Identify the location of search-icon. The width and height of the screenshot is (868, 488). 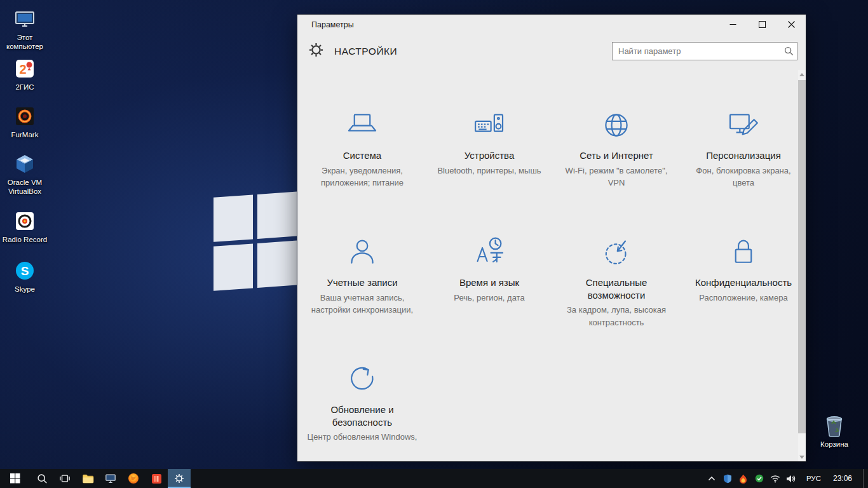
(789, 51).